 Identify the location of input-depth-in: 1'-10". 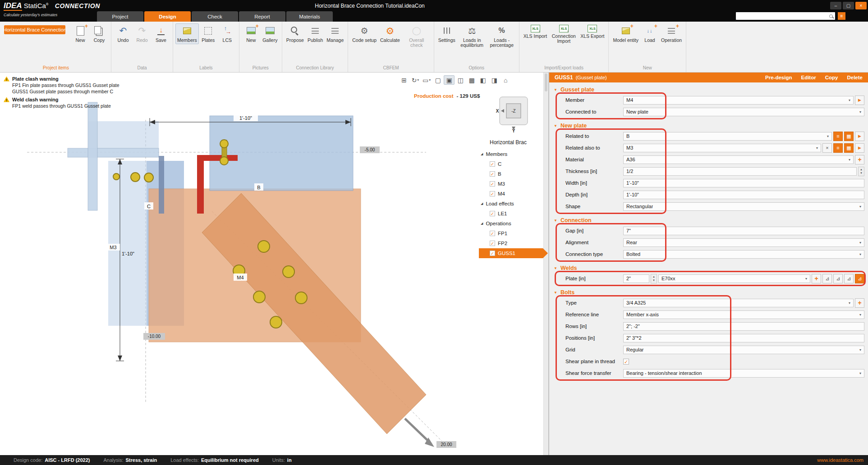
(744, 195).